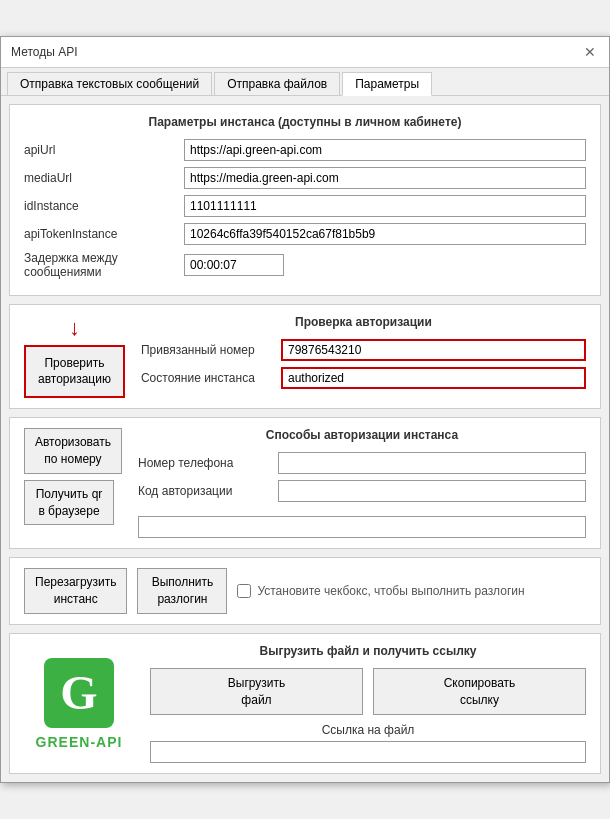 The height and width of the screenshot is (819, 610). What do you see at coordinates (76, 591) in the screenshot?
I see `reload-instance-button: Перезагрузитьинстанс` at bounding box center [76, 591].